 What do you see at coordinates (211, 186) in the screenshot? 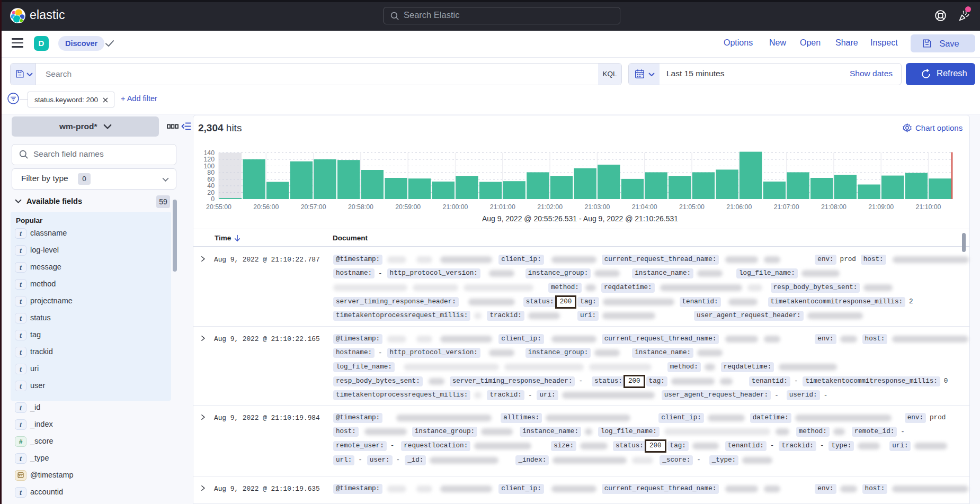
I see `svg-text: 40` at bounding box center [211, 186].